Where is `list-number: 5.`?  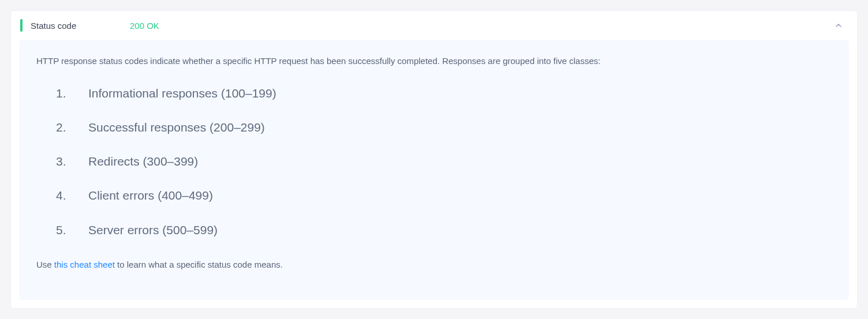 list-number: 5. is located at coordinates (72, 230).